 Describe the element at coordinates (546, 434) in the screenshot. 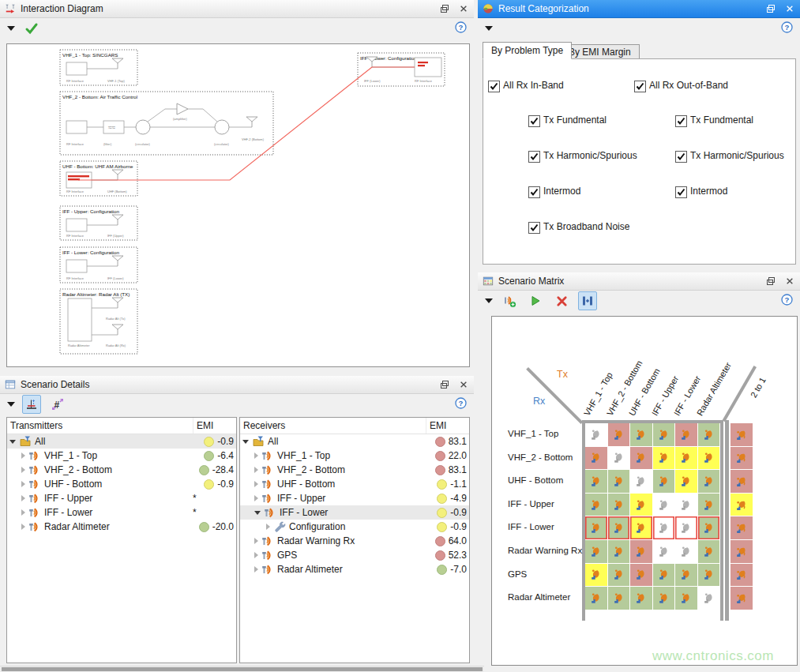

I see `matrix-row-header: VHF_1 - Top` at that location.